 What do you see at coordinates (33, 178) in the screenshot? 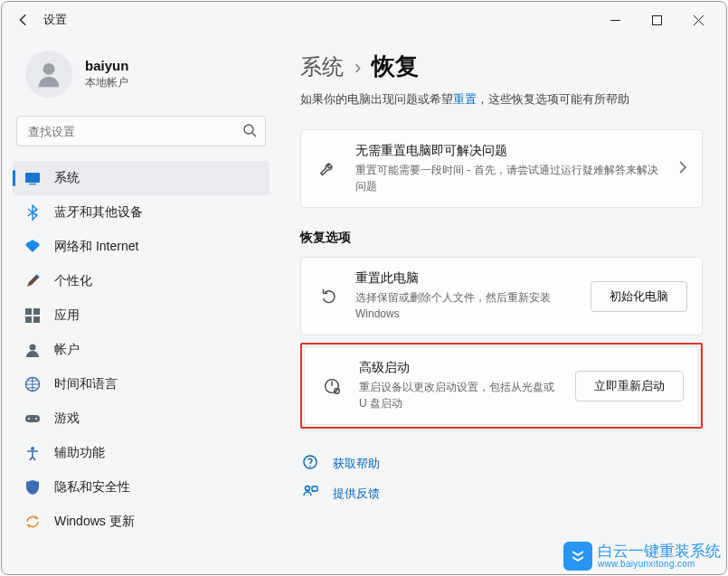
I see `system-icon` at bounding box center [33, 178].